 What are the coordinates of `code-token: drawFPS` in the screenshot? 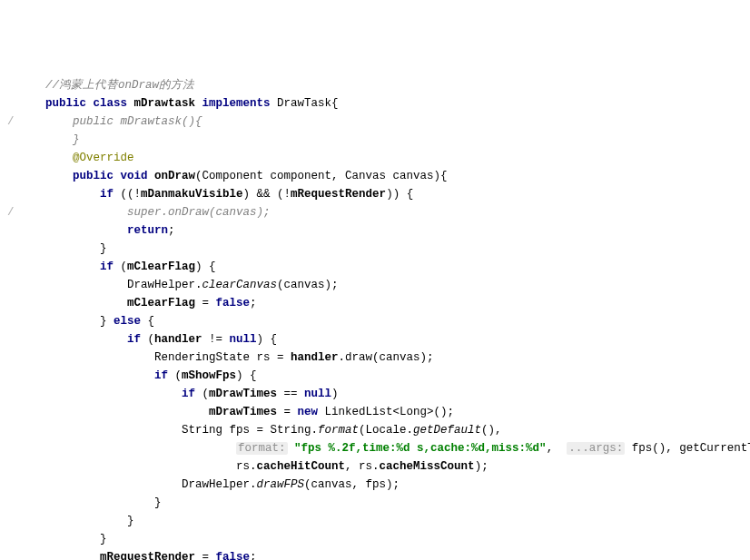 It's located at (281, 485).